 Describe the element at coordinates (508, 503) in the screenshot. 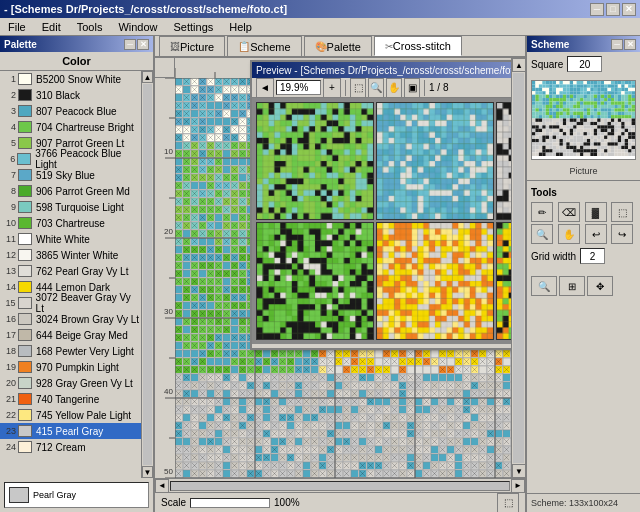

I see `scale-fit-btn: ⬚` at that location.